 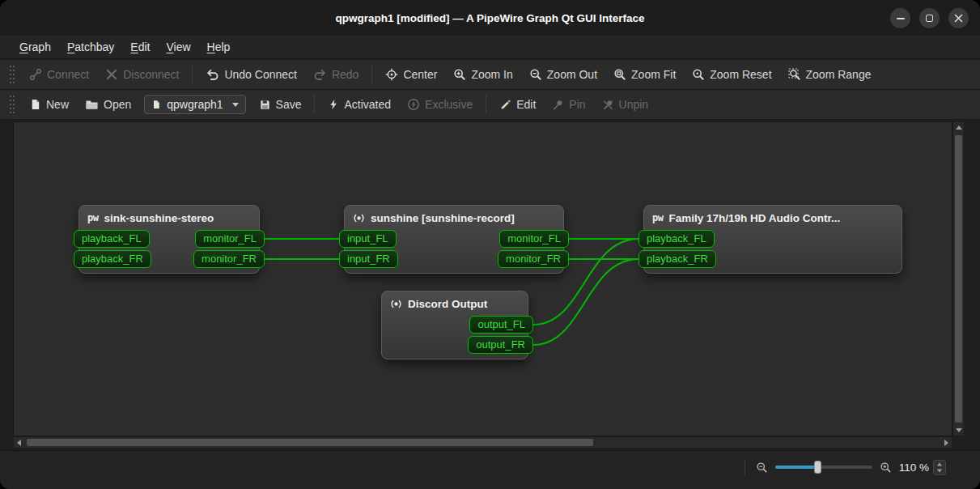 What do you see at coordinates (824, 467) in the screenshot?
I see `zoom-slider` at bounding box center [824, 467].